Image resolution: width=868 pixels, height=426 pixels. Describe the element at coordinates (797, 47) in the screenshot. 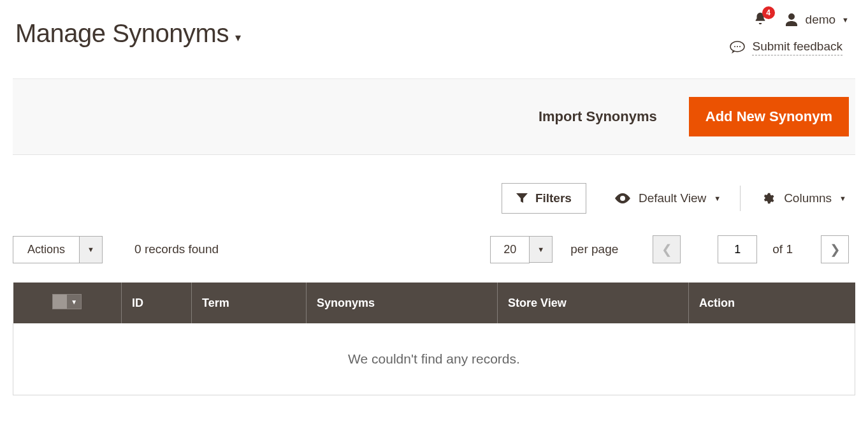

I see `feedback-label: Submit feedback` at that location.